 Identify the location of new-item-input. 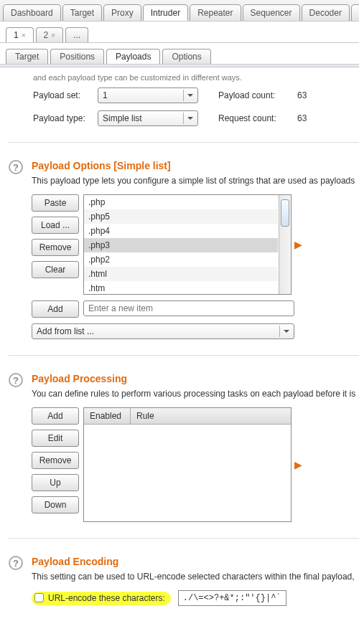
(189, 308).